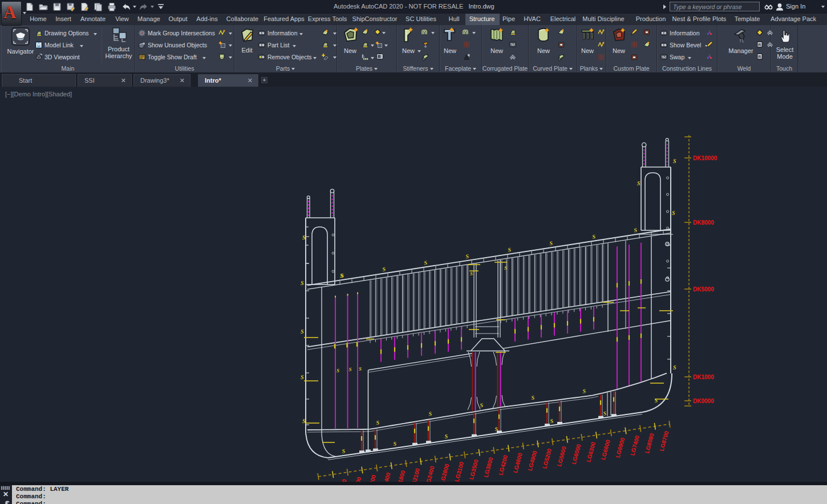  I want to click on svg-text: LG0700, so click(356, 479).